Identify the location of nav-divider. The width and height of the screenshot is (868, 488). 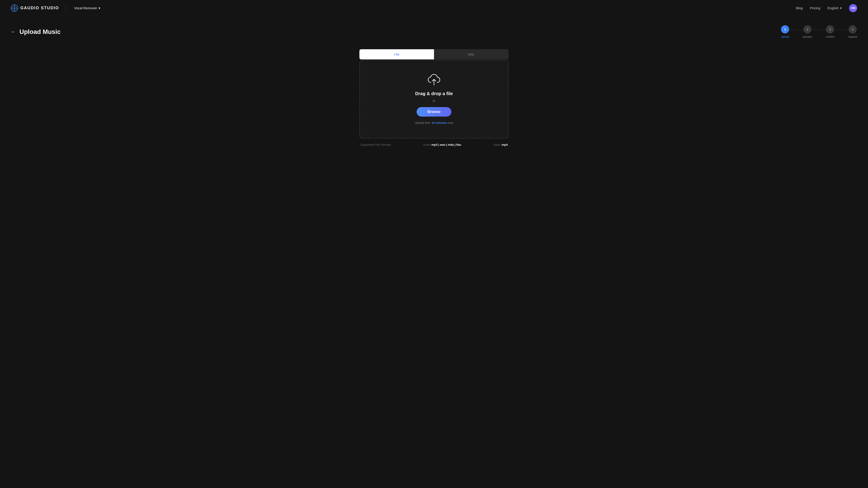
(65, 8).